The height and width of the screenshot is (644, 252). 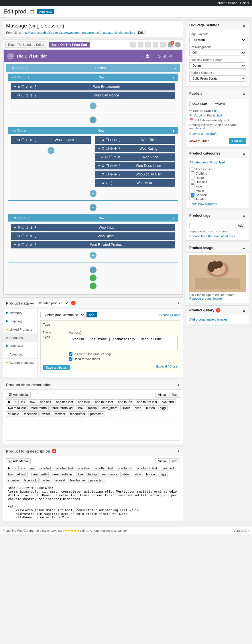 I want to click on cat-tshirts: Tshirts, so click(x=218, y=199).